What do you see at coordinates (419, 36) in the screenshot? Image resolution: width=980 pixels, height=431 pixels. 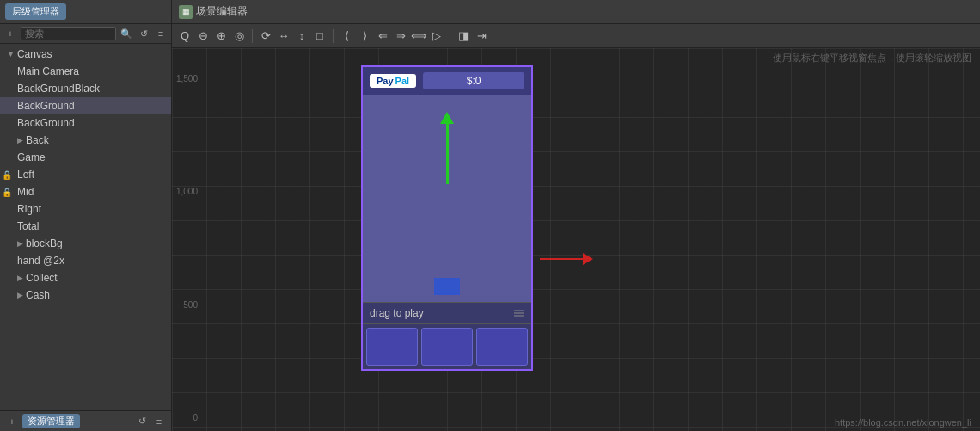 I see `align-center-v: ⟺` at bounding box center [419, 36].